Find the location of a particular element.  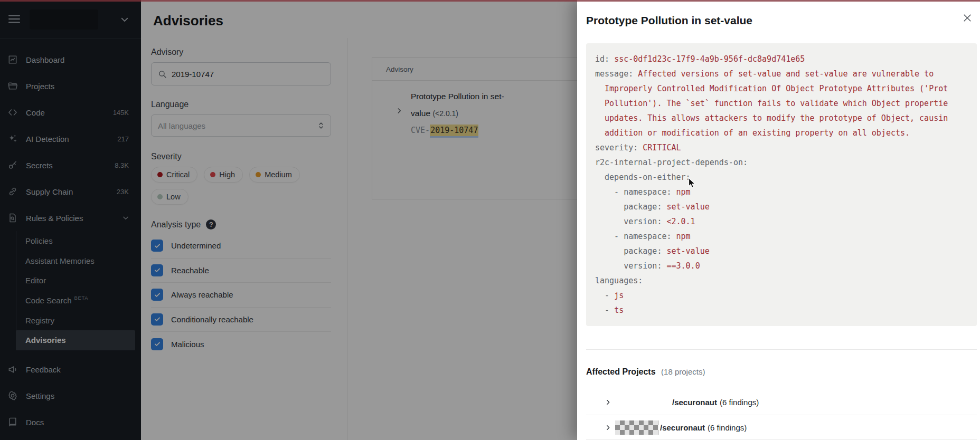

code-line: severity: CRITICAL is located at coordinates (784, 148).